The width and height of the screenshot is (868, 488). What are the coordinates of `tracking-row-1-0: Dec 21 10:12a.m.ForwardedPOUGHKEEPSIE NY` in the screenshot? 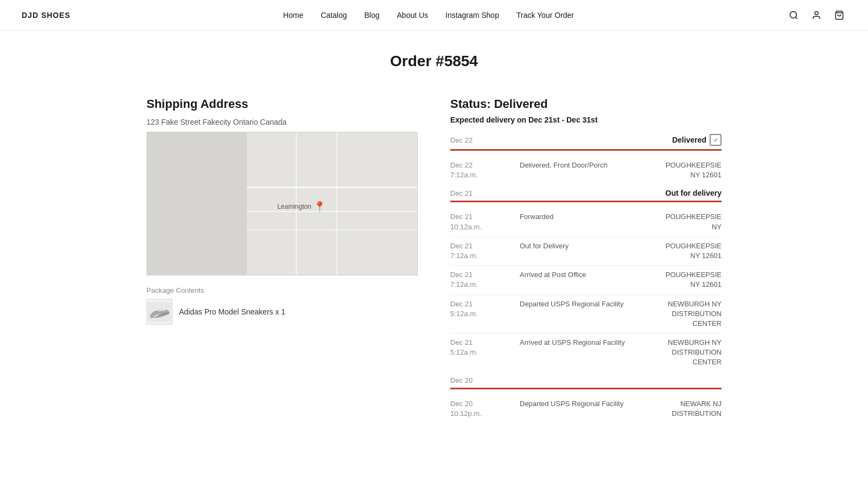 It's located at (586, 222).